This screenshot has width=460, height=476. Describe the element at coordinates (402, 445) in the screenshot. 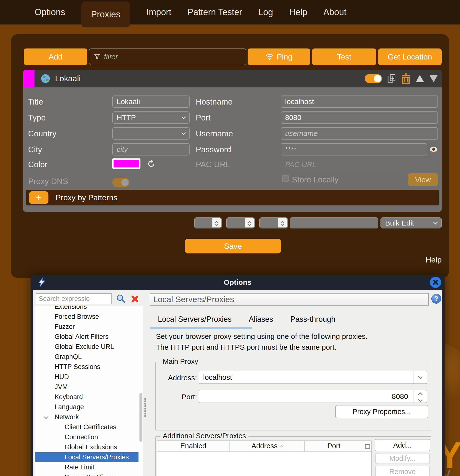

I see `add-server-button: Add...` at that location.